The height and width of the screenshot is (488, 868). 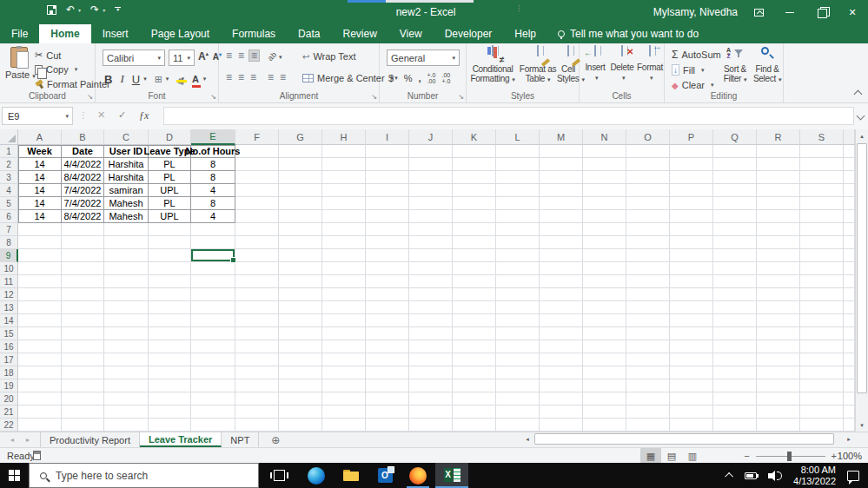 What do you see at coordinates (127, 425) in the screenshot?
I see `cell-C22` at bounding box center [127, 425].